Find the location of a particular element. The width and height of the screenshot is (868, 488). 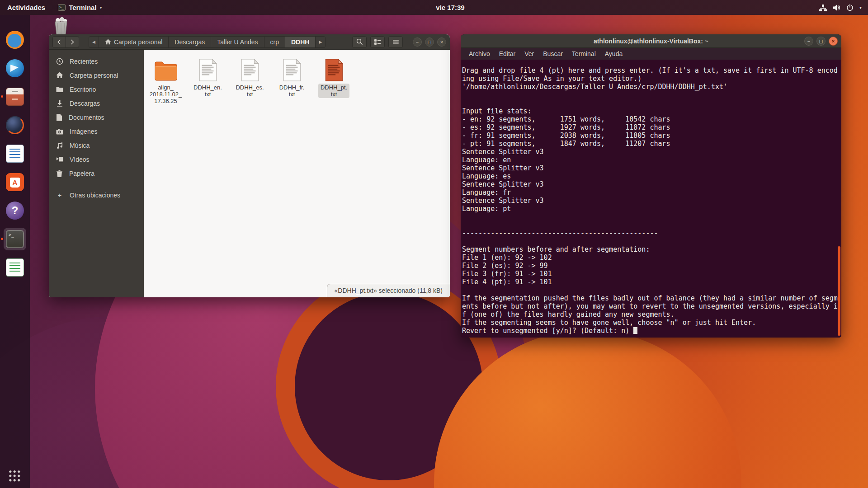

breadcrumb-crp: crp is located at coordinates (275, 42).